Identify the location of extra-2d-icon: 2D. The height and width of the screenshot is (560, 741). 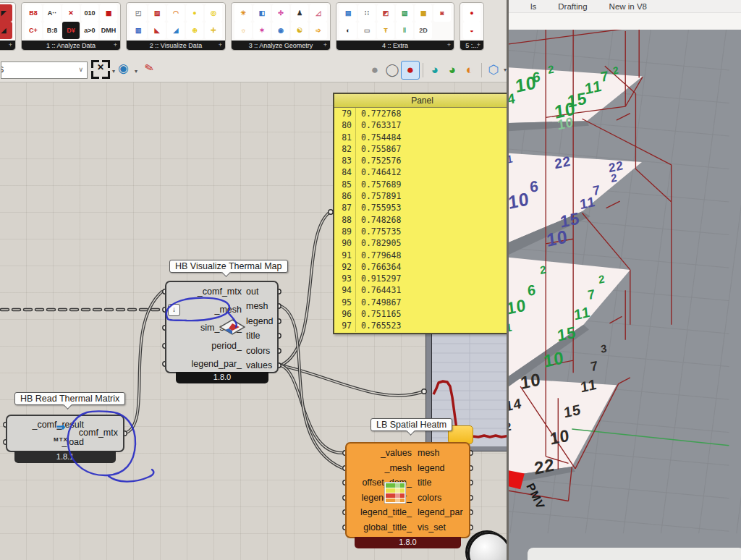
(423, 30).